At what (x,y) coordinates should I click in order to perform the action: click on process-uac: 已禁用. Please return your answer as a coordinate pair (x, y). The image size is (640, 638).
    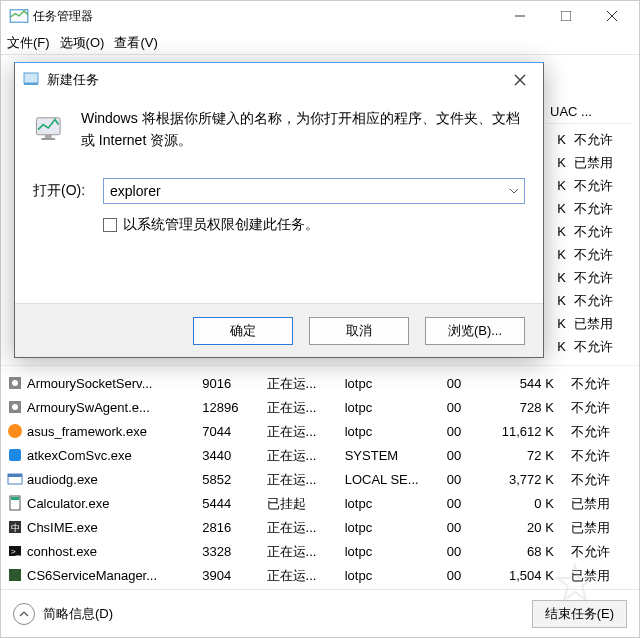
    Looking at the image, I should click on (601, 504).